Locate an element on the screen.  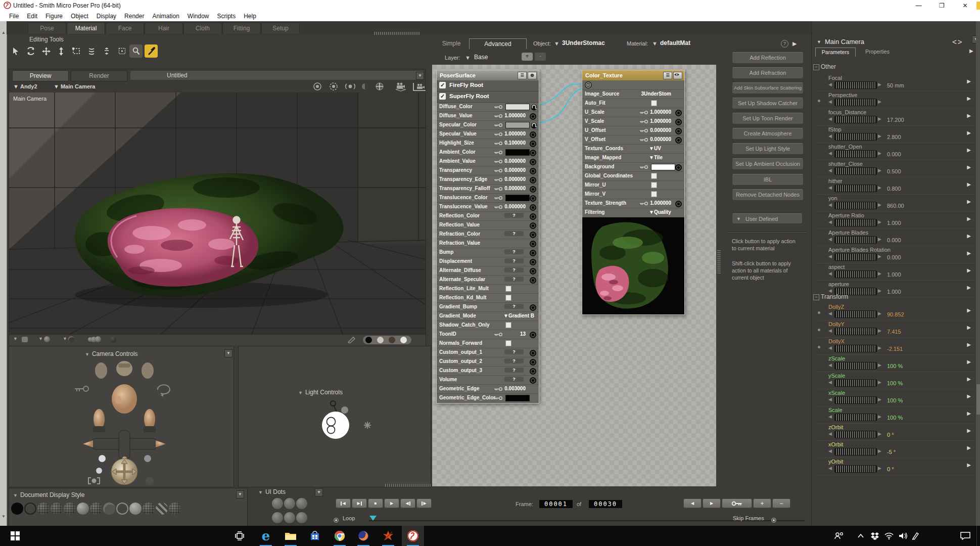
remove-layer-button: - is located at coordinates (540, 57).